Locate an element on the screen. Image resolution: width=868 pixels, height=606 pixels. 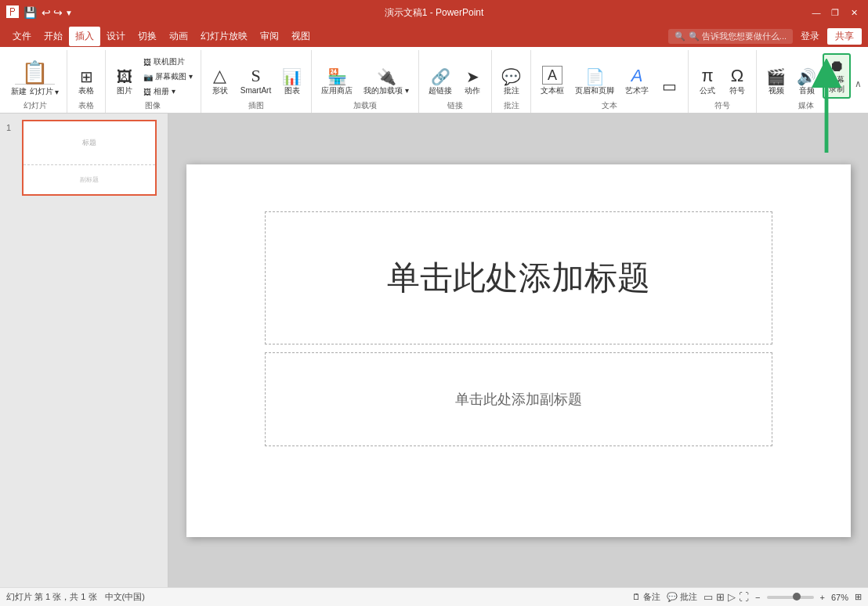
zoom-plus: + is located at coordinates (823, 597).